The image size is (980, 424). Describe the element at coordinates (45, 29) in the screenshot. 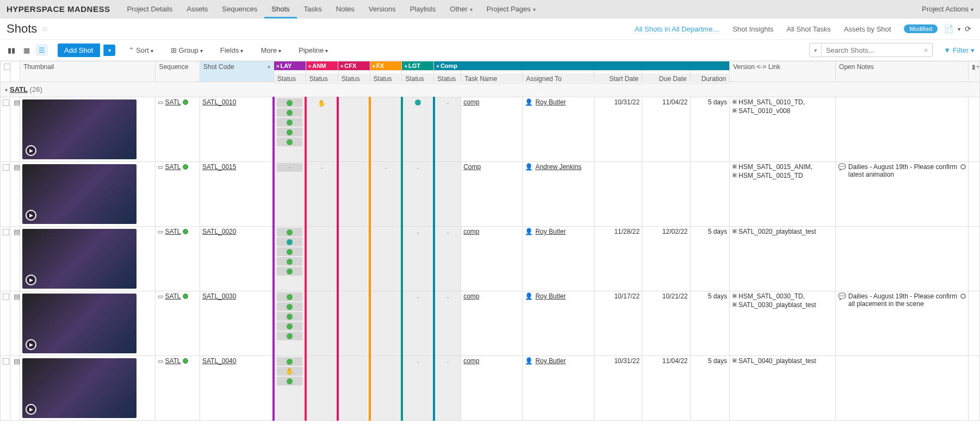

I see `favorite-star-icon: ☆` at that location.